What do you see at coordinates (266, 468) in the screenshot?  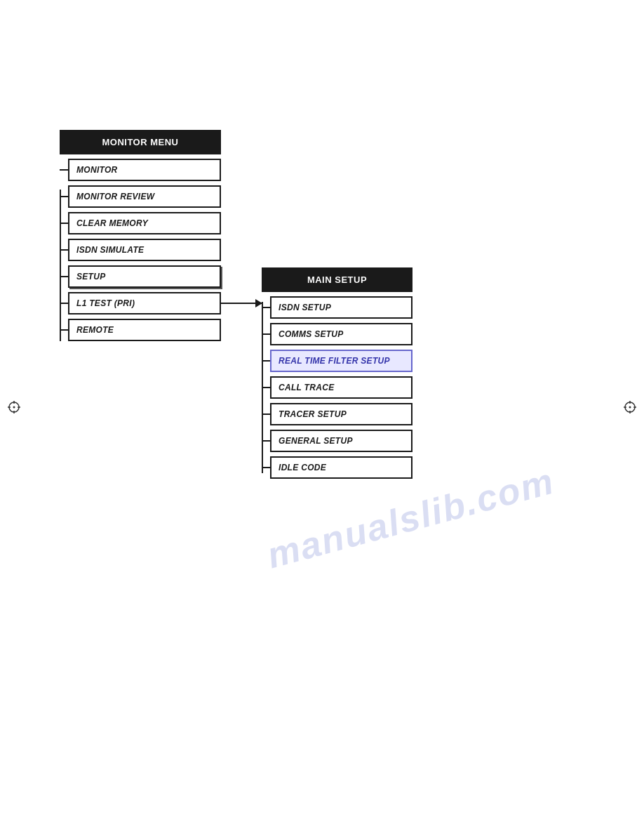 I see `right-conn-idle-code` at bounding box center [266, 468].